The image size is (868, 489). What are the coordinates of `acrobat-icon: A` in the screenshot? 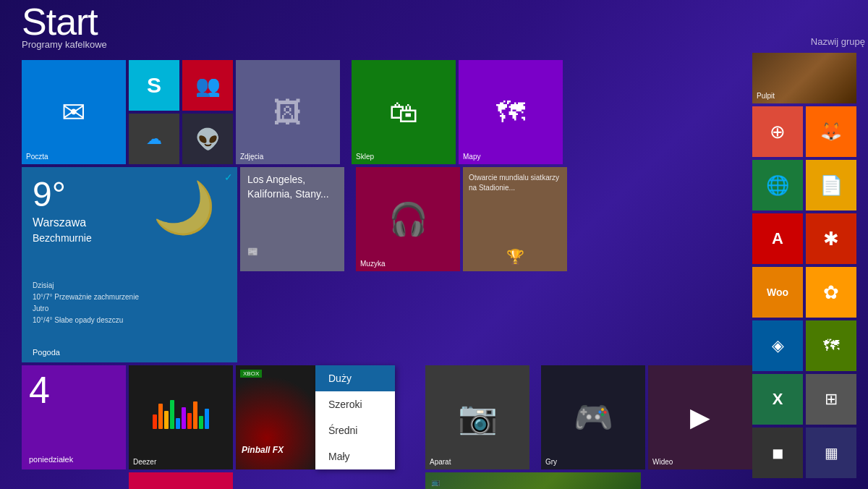 It's located at (778, 239).